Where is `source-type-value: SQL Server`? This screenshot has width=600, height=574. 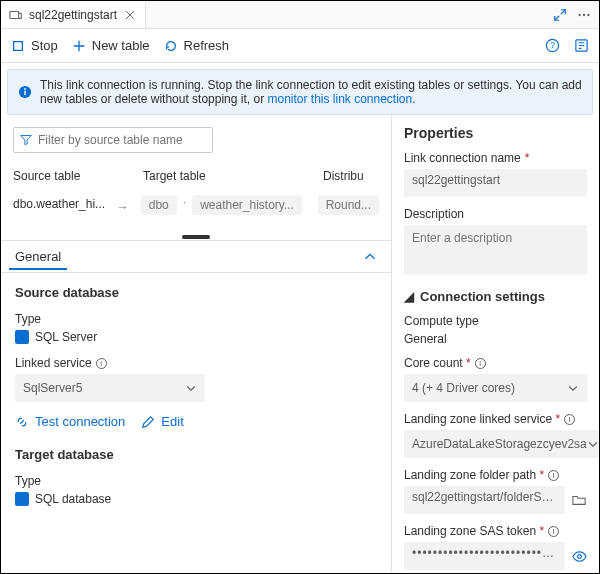
source-type-value: SQL Server is located at coordinates (196, 337).